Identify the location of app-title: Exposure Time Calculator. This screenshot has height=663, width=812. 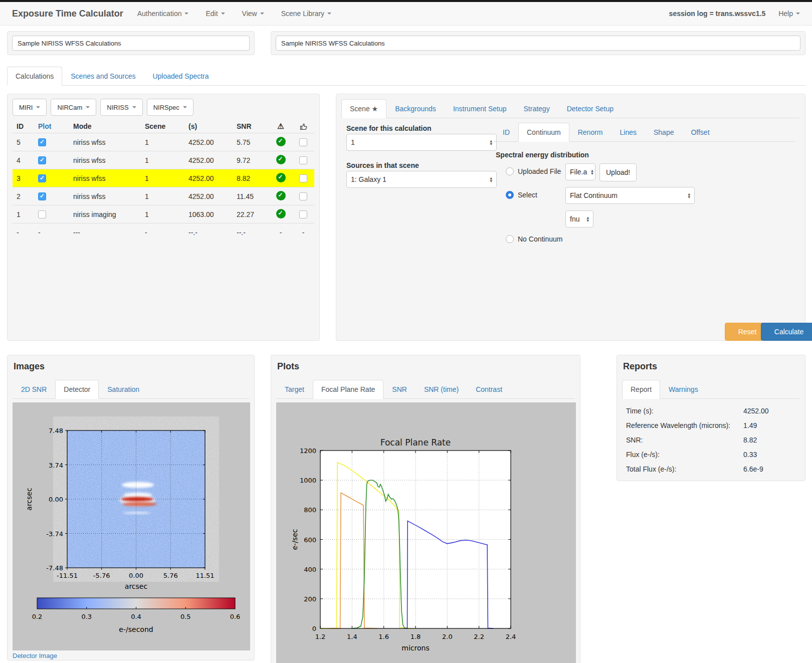
(68, 14).